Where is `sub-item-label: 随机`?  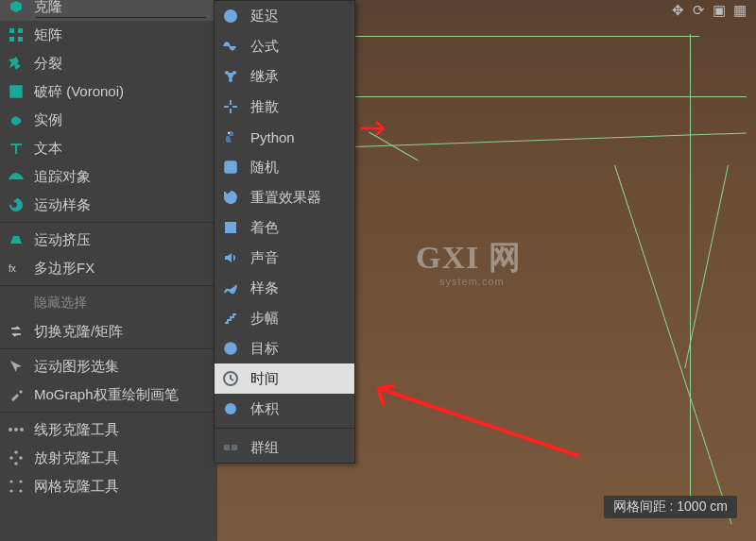 sub-item-label: 随机 is located at coordinates (265, 168).